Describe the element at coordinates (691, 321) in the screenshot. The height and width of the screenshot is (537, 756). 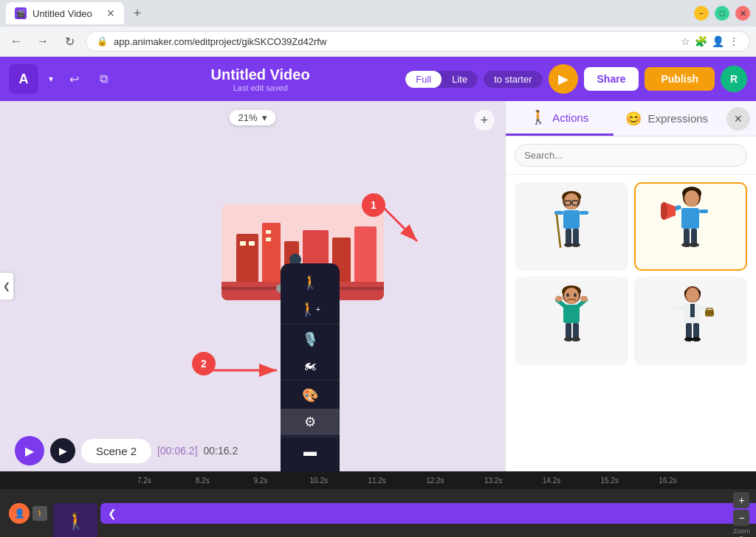
I see `char-card-briefcase` at that location.